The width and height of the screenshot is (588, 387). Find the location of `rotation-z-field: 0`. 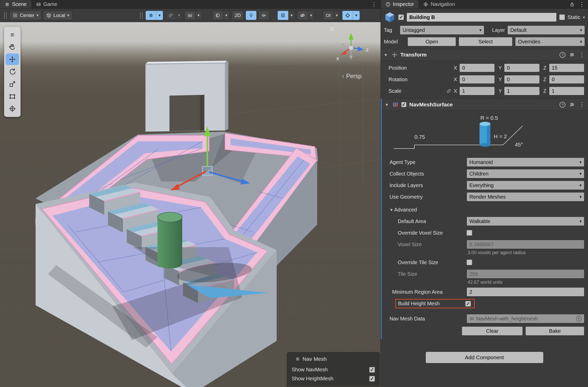

rotation-z-field: 0 is located at coordinates (567, 79).